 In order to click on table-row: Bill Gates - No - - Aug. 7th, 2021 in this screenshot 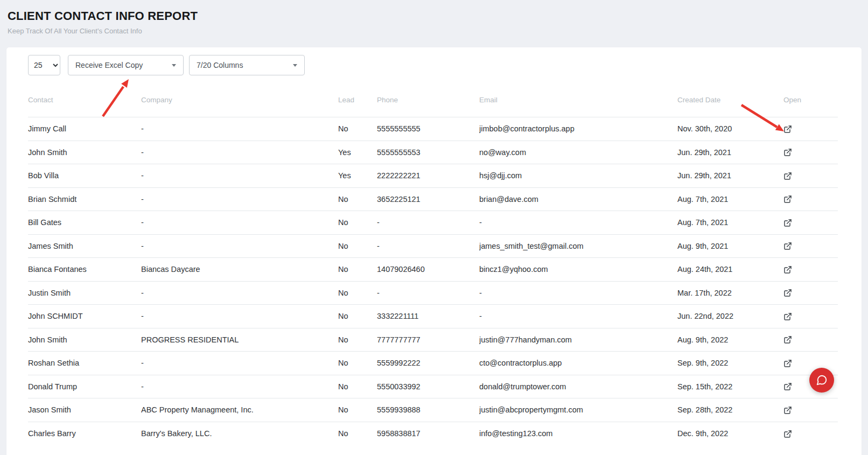, I will do `click(433, 223)`.